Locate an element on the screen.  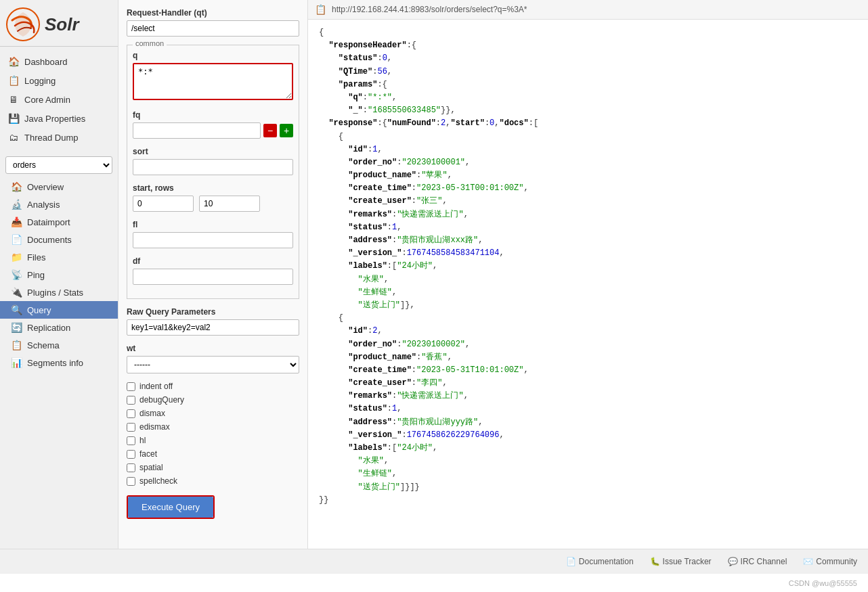
issue-tracker-icon: 🐛 is located at coordinates (655, 562).